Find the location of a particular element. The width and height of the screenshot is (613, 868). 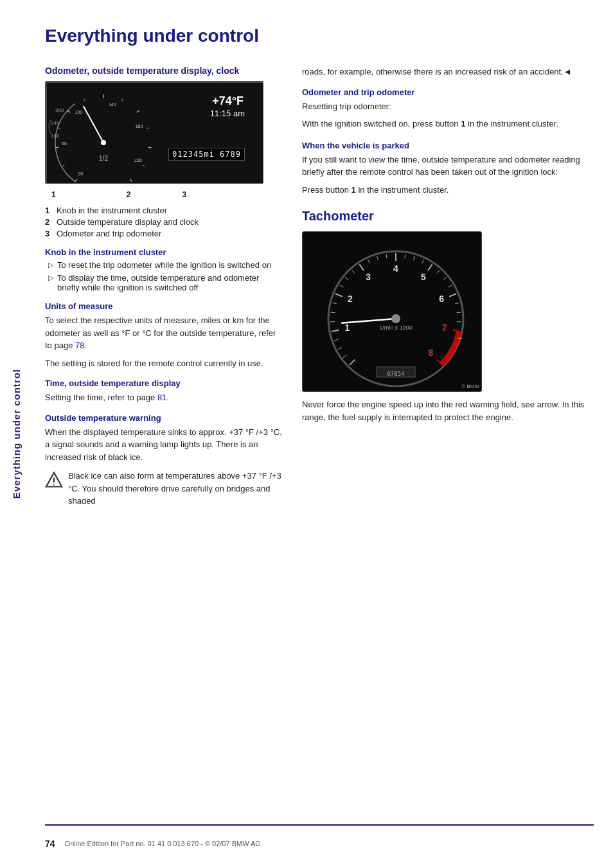

tachometer-image: © BMW is located at coordinates (392, 312).